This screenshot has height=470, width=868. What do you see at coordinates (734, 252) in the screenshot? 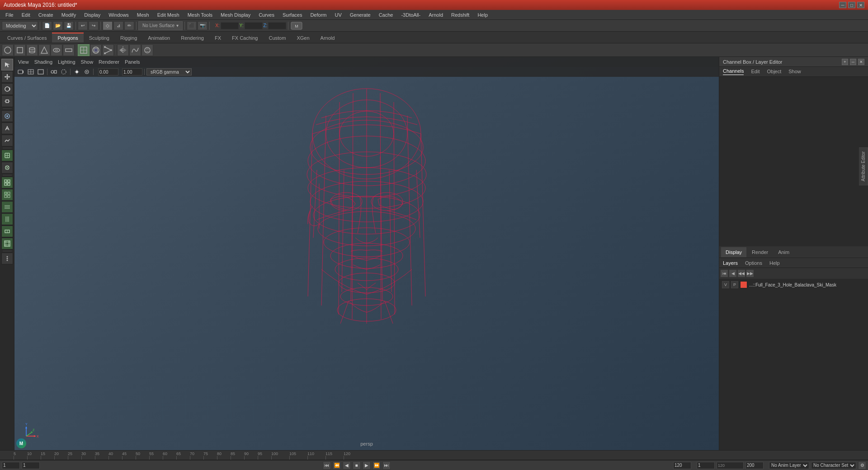
I see `d-tab-display: Display` at bounding box center [734, 252].